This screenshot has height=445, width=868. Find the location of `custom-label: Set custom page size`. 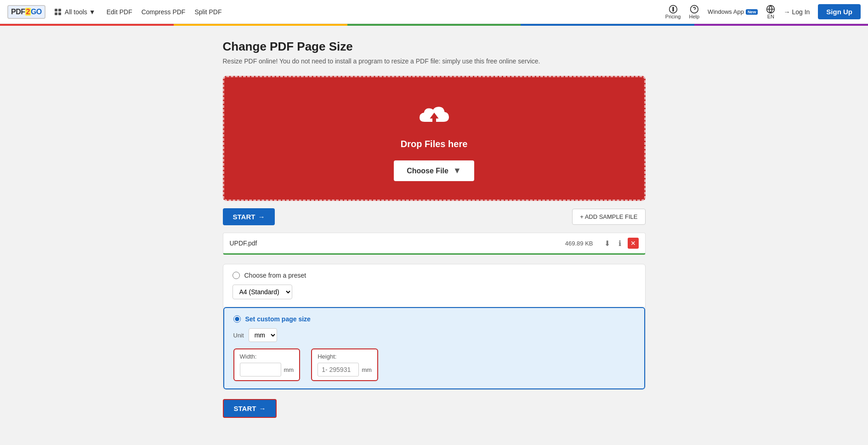

custom-label: Set custom page size is located at coordinates (278, 319).